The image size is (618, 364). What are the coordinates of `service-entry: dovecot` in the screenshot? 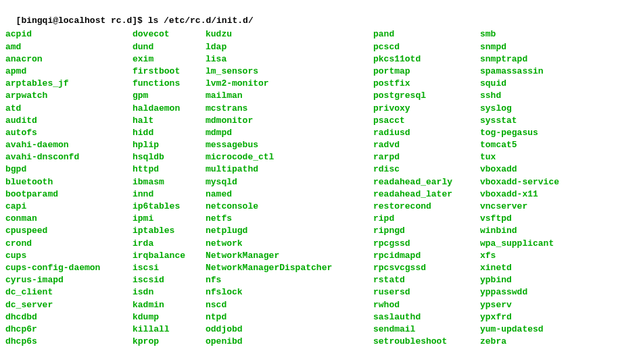 It's located at (166, 34).